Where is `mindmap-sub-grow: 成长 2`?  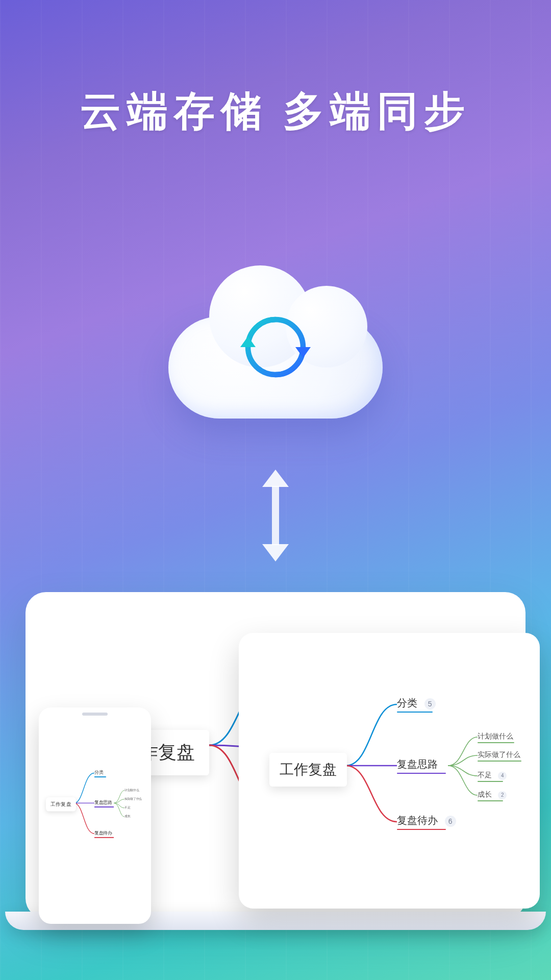 mindmap-sub-grow: 成长 2 is located at coordinates (492, 796).